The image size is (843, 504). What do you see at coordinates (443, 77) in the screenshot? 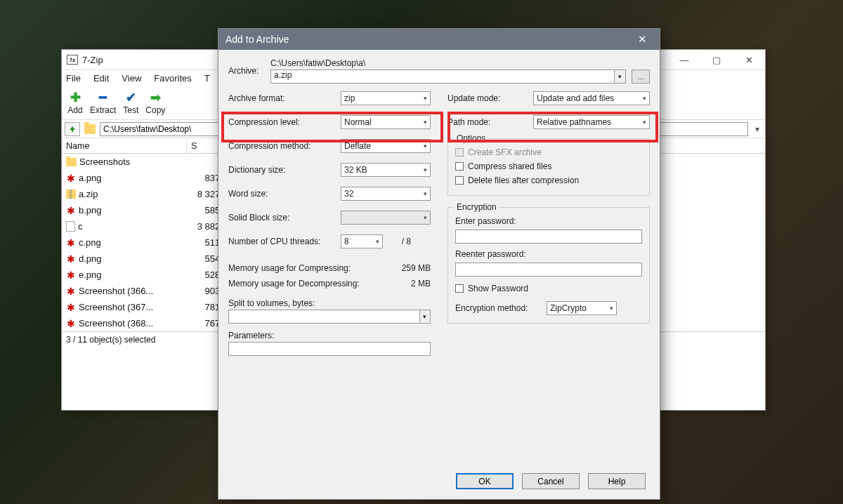
I see `archive-file-input: a.zip` at bounding box center [443, 77].